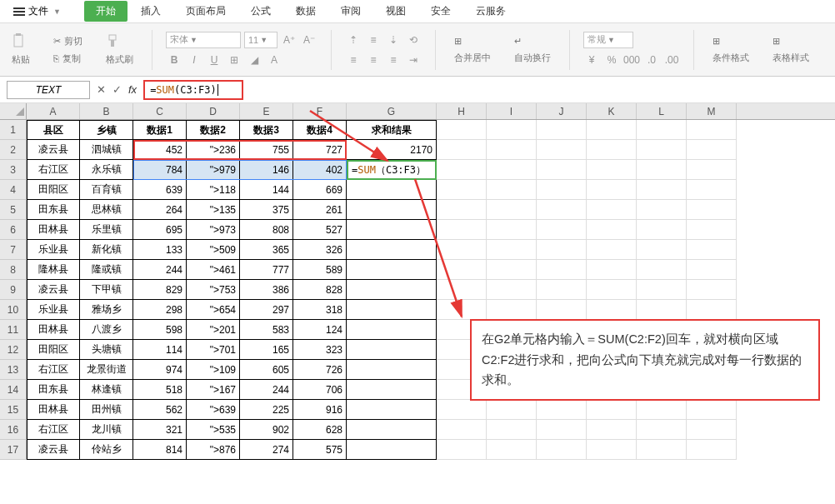  Describe the element at coordinates (107, 270) in the screenshot. I see `cell-B8: 隆或镇` at that location.